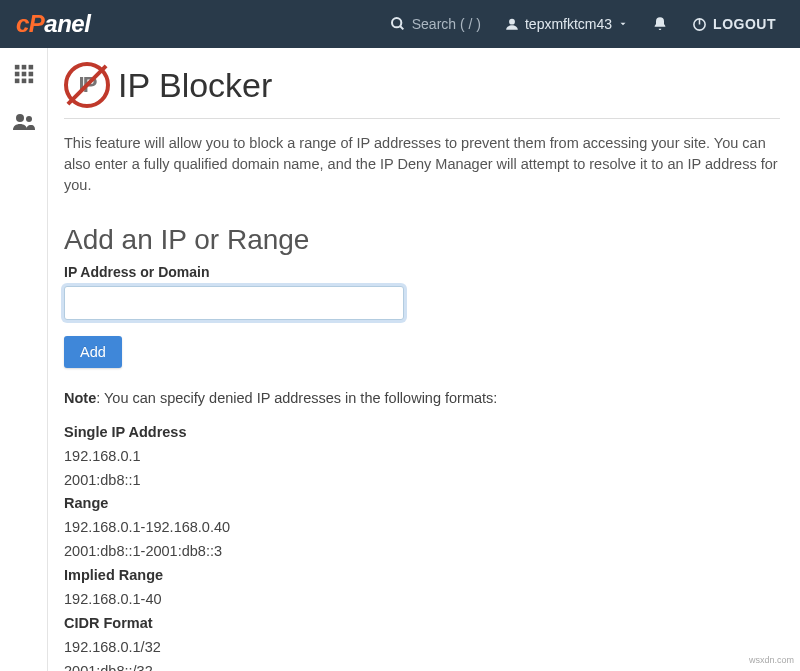 The width and height of the screenshot is (800, 671). I want to click on watermark: wsxdn.com, so click(772, 660).